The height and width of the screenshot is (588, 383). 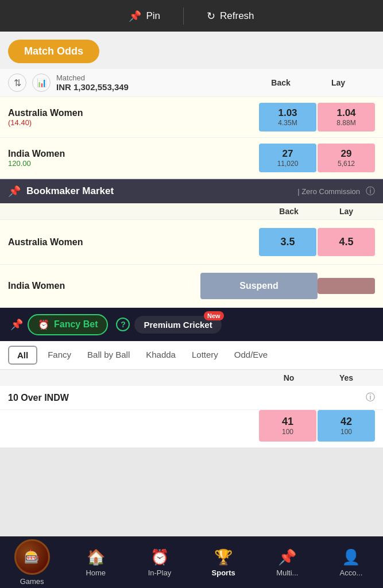 What do you see at coordinates (32, 581) in the screenshot?
I see `nav-games-label: Games` at bounding box center [32, 581].